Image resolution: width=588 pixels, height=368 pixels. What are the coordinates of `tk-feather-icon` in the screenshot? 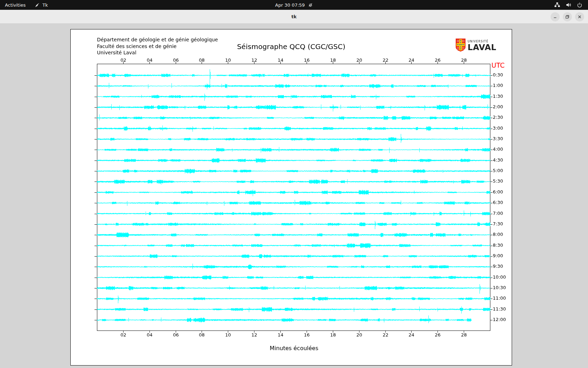 It's located at (37, 5).